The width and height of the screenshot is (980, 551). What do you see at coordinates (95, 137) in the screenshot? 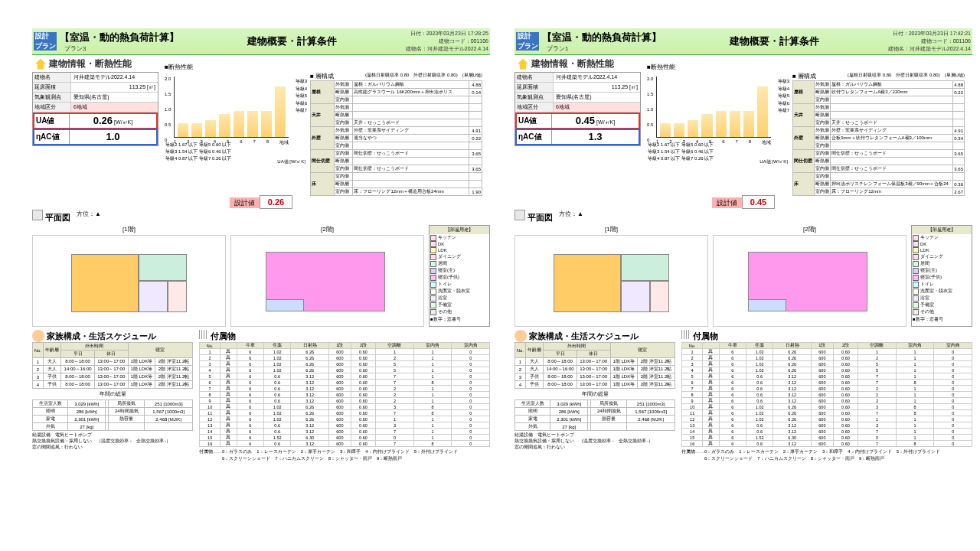
I see `eta-ac-value: ηAC値1.0` at bounding box center [95, 137].